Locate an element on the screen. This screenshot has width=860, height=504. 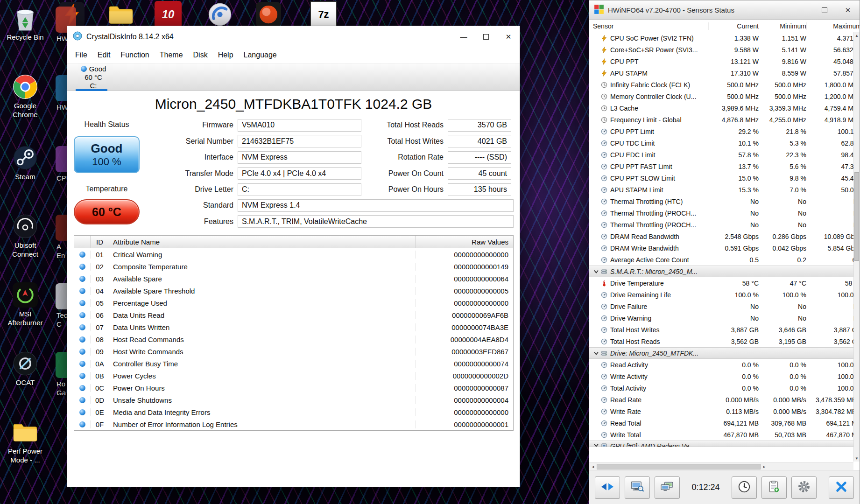
sensor-row: Drive: Micron_2450_MTFDK... is located at coordinates (725, 353).